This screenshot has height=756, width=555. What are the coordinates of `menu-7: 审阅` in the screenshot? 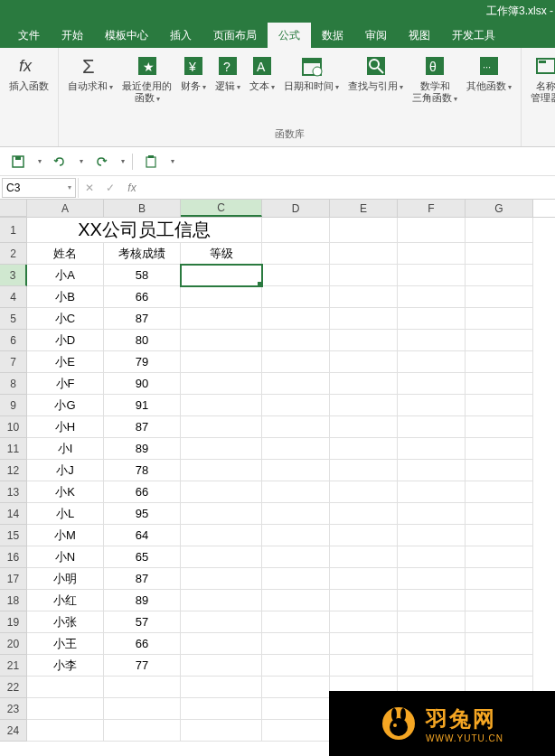 It's located at (376, 36).